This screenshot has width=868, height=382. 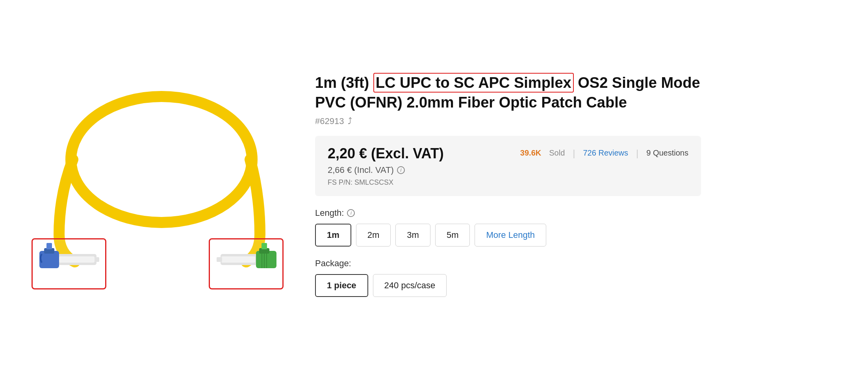 I want to click on package-label-text: Package:, so click(x=333, y=263).